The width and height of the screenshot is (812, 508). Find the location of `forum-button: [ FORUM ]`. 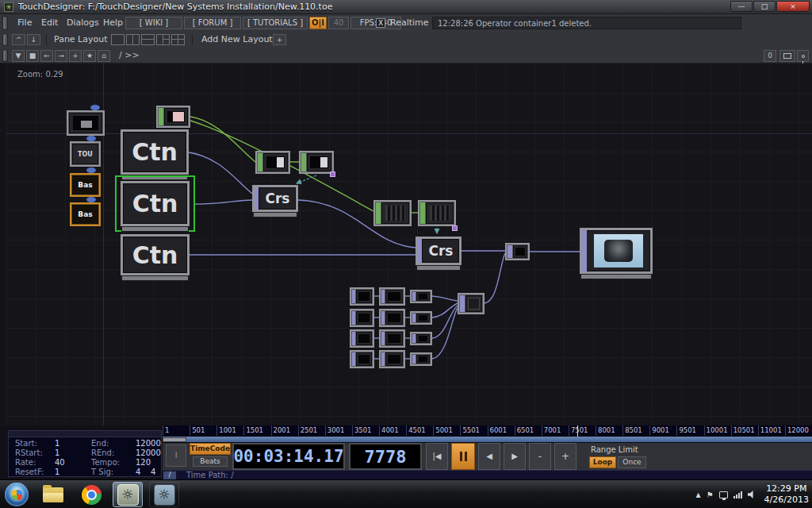

forum-button: [ FORUM ] is located at coordinates (213, 23).